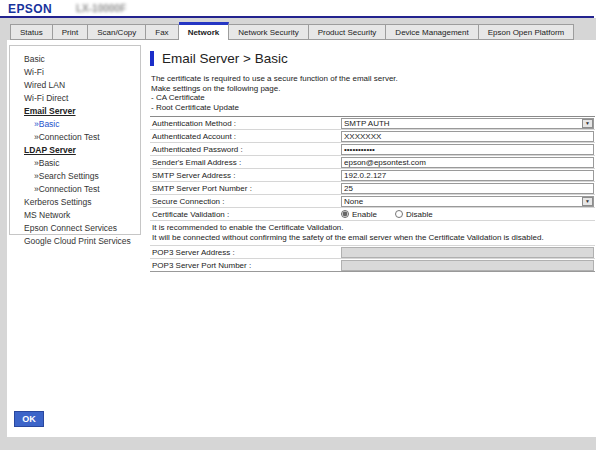  I want to click on tab-fax: Fax, so click(162, 32).